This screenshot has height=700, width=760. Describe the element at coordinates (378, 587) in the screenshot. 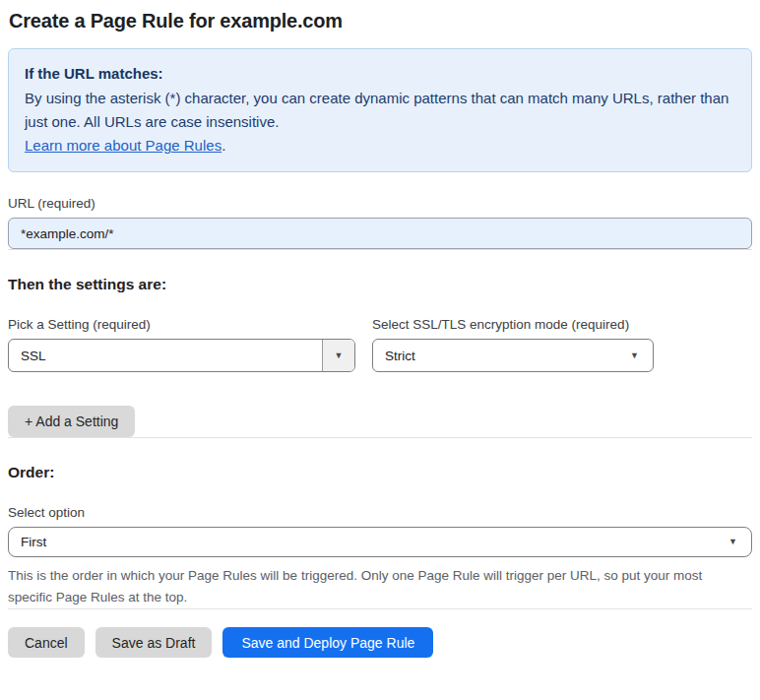

I see `order-helper-text: This is the order in which your Page Rul…` at that location.